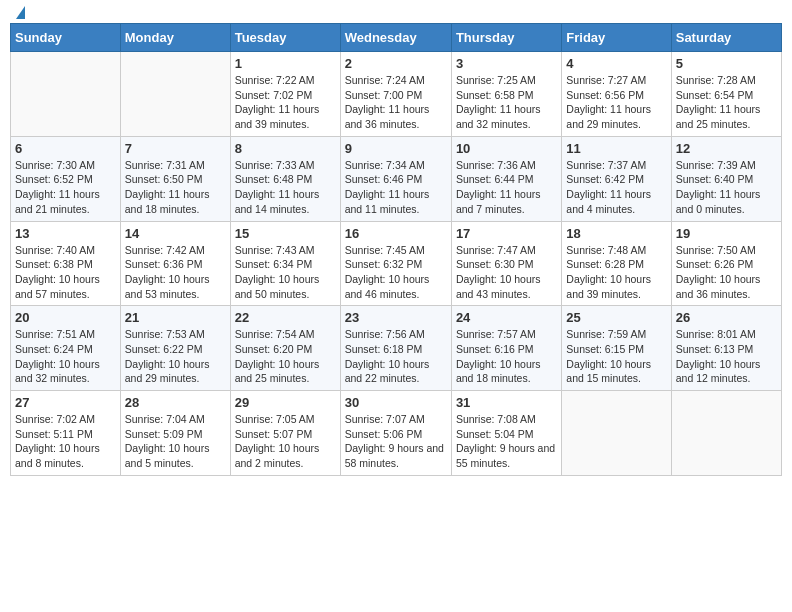 Image resolution: width=792 pixels, height=612 pixels. Describe the element at coordinates (285, 178) in the screenshot. I see `calendar-cell: 8Sunrise: 7:33 AMSunset: 6:48 PMDaylight…` at that location.